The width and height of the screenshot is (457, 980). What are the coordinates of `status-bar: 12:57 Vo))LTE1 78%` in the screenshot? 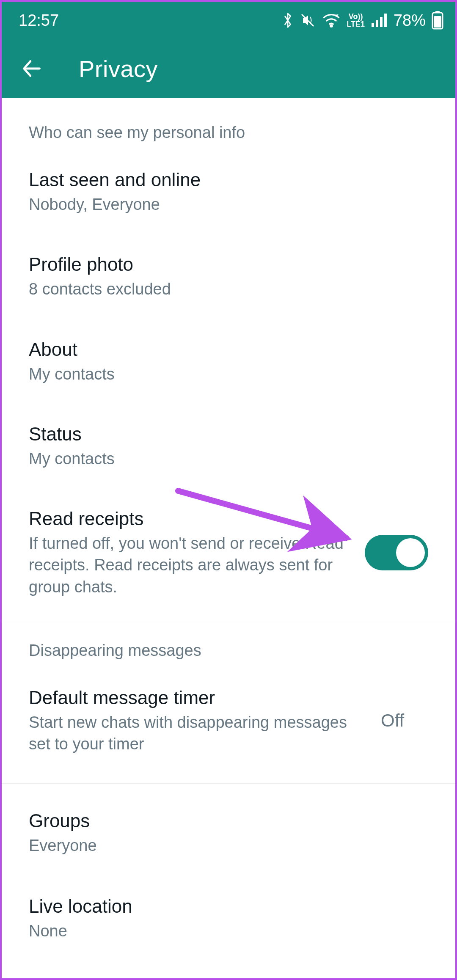 It's located at (228, 20).